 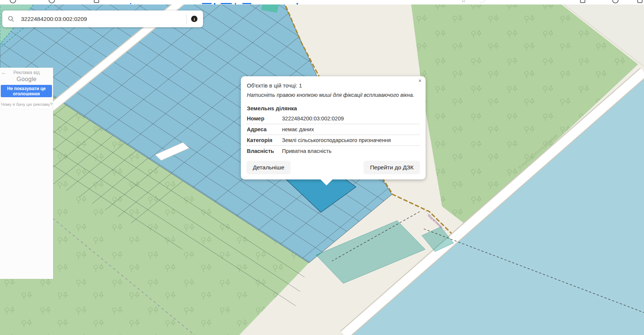 I want to click on field-row-address: Адреса немає даних, so click(x=333, y=129).